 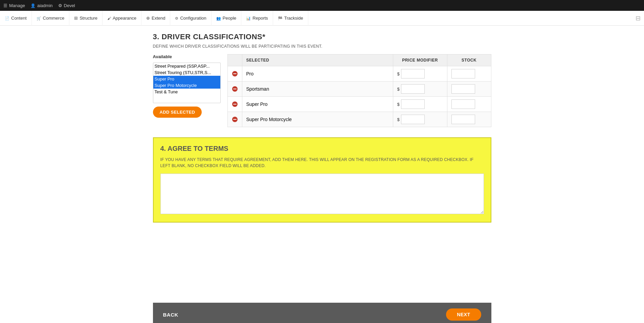 I want to click on trackside-icon, so click(x=280, y=18).